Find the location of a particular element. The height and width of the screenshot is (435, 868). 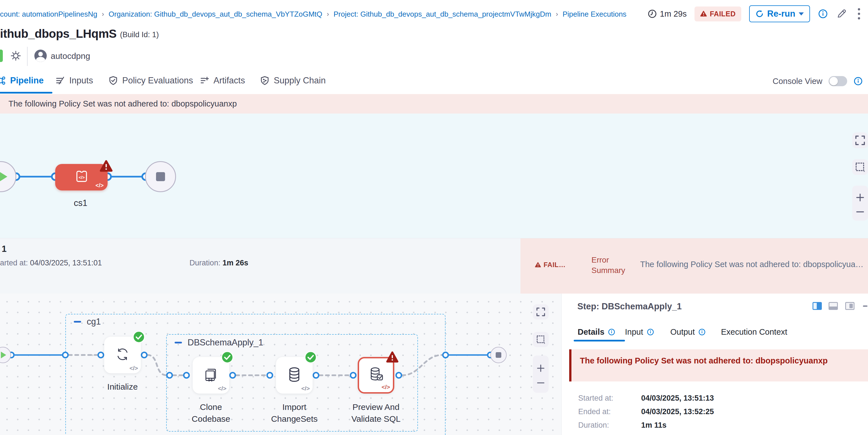

tab-artifacts-label: Artifacts is located at coordinates (229, 81).